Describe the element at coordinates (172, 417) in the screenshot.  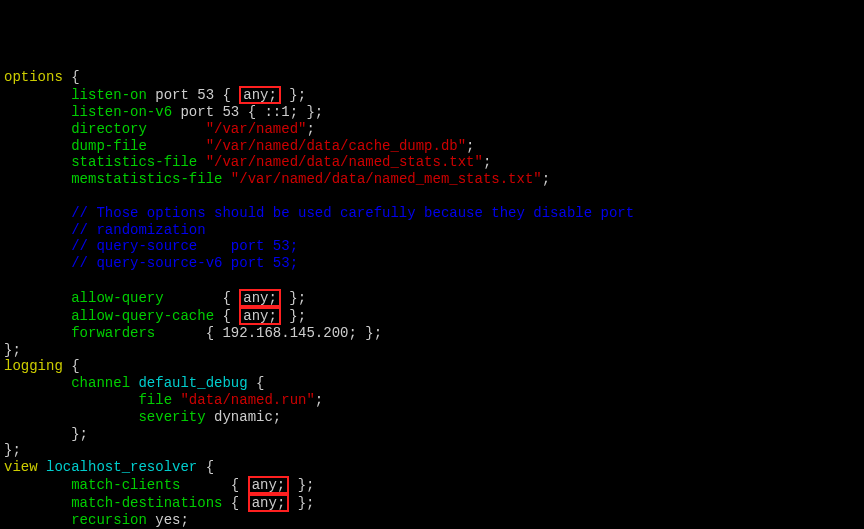
I see `keyword-severity: severity` at that location.